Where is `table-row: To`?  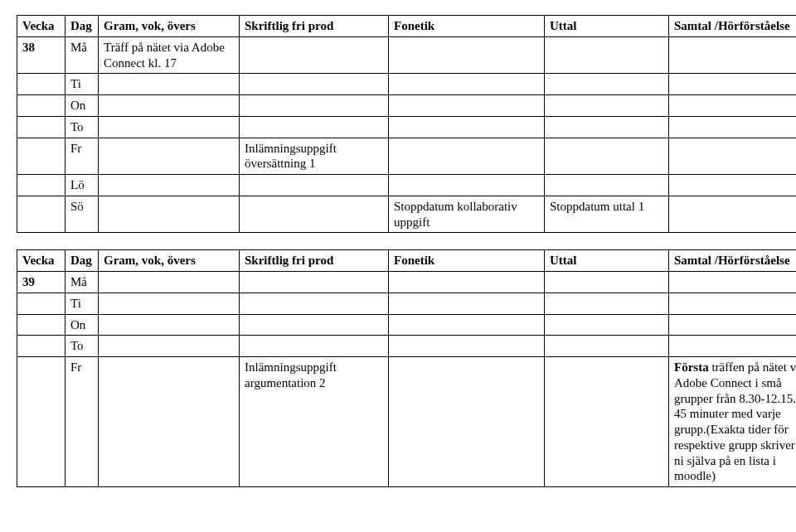
table-row: To is located at coordinates (407, 346).